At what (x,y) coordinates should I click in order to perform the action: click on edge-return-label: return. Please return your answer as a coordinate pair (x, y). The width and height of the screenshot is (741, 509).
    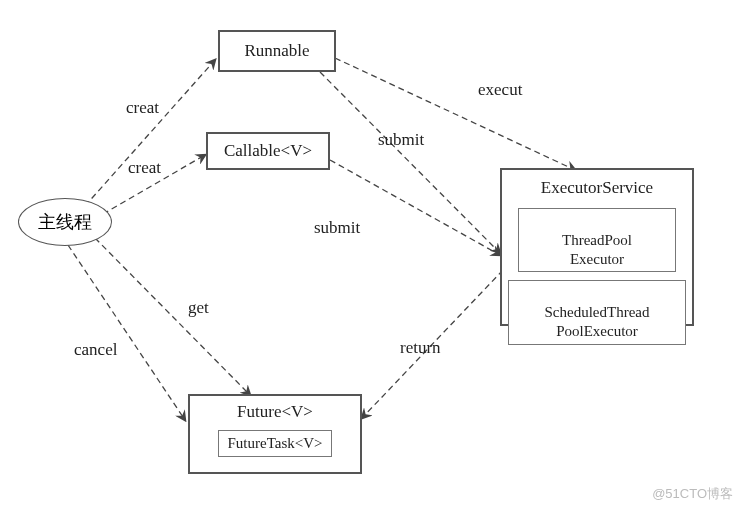
    Looking at the image, I should click on (420, 348).